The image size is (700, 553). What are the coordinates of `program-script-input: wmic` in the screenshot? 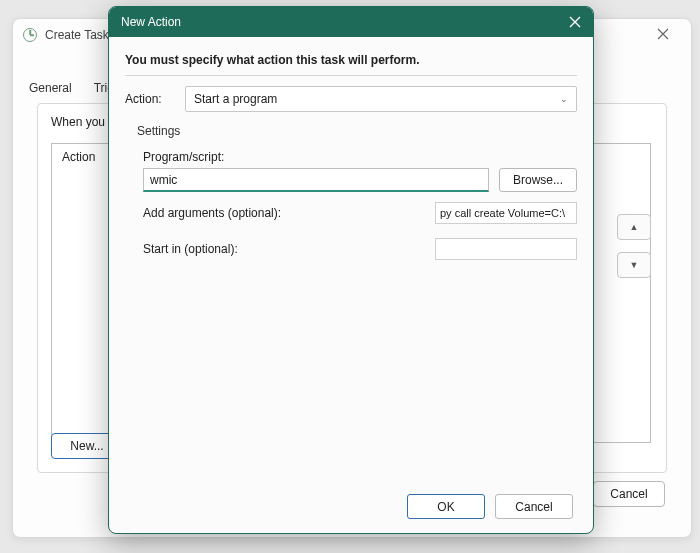 It's located at (316, 180).